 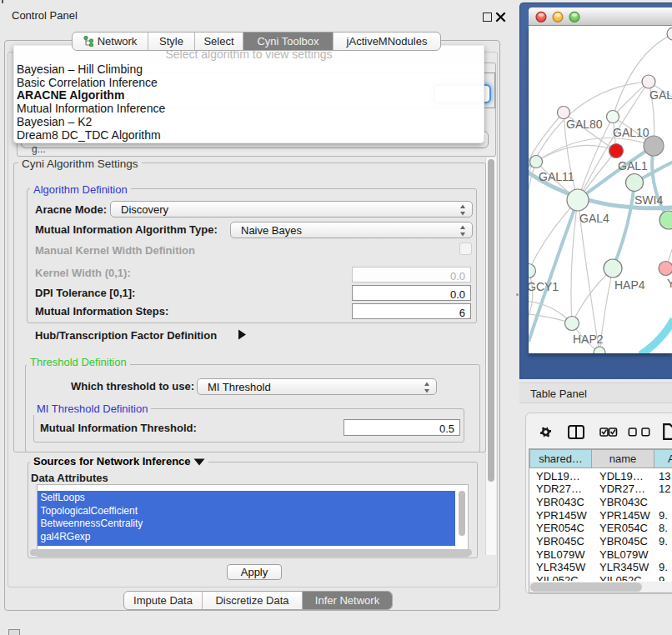 I want to click on svg-text: GAL80, so click(x=584, y=124).